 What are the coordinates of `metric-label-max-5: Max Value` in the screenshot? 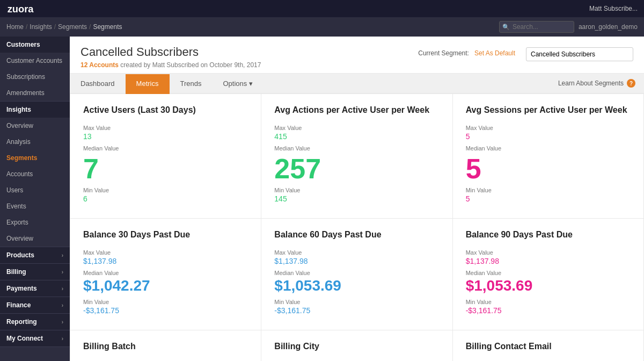 It's located at (548, 252).